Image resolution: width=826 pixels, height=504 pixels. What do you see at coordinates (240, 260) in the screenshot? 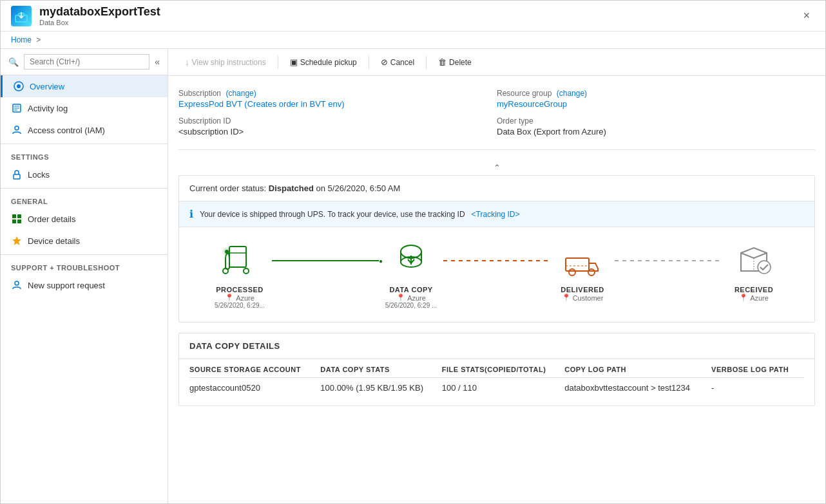
I see `step-processed` at bounding box center [240, 260].